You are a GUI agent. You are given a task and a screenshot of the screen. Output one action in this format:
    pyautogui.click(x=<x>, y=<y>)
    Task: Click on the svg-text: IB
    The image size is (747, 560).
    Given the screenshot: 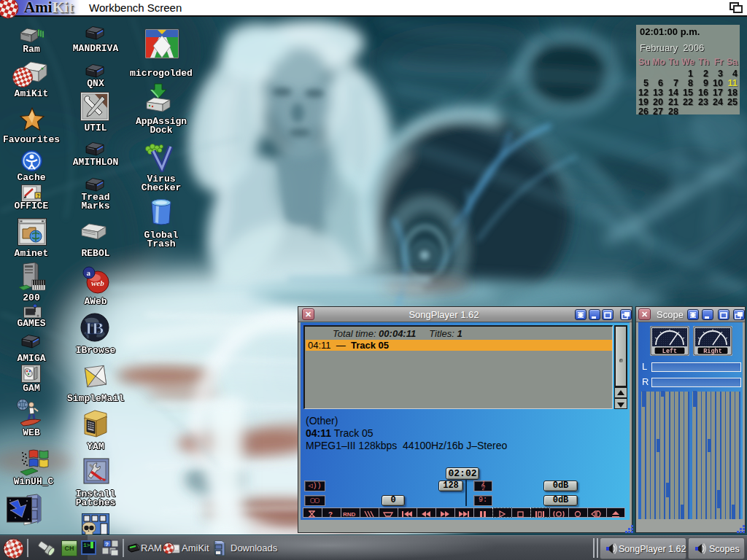 What is the action you would take?
    pyautogui.click(x=95, y=328)
    